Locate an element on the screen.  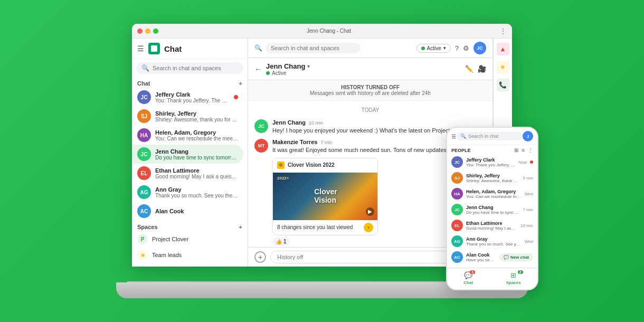
phone-contact-time: Wed is located at coordinates (529, 194).